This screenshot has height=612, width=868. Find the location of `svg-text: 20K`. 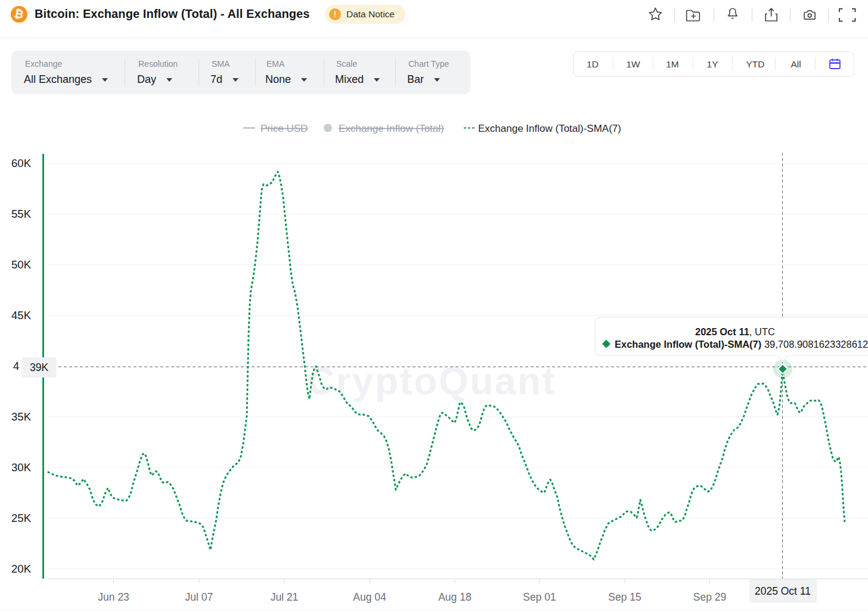

svg-text: 20K is located at coordinates (21, 569).